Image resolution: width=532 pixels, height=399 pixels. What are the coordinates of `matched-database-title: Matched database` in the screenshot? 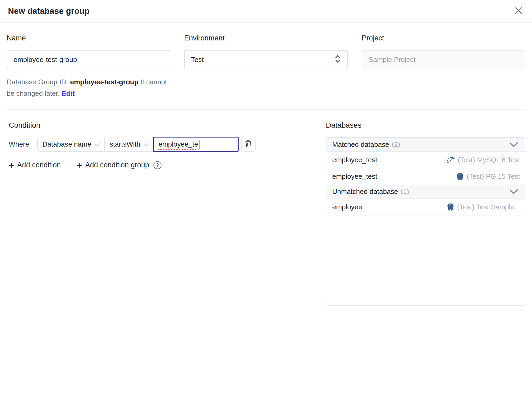 It's located at (361, 145).